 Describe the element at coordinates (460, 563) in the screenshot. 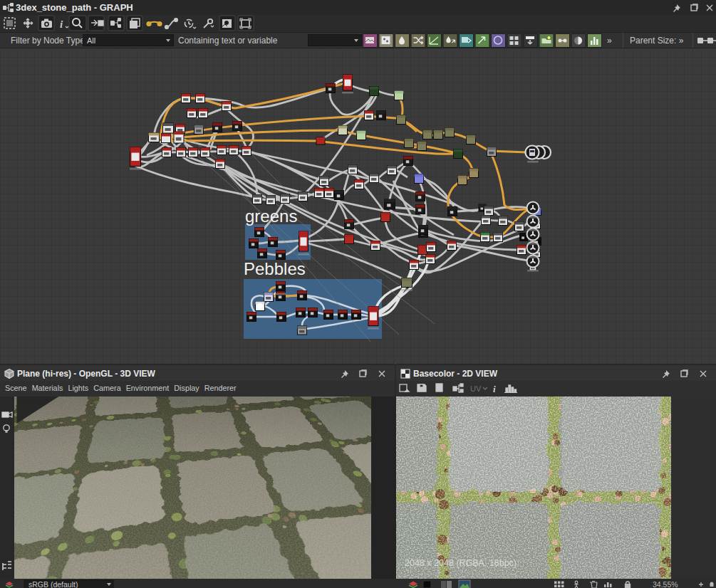

I see `svg-text: 2048 x 2048 (RGBA, 16bpc)` at that location.